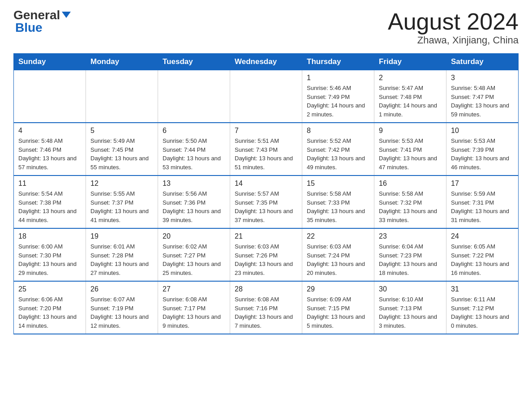 Image resolution: width=532 pixels, height=411 pixels. Describe the element at coordinates (122, 149) in the screenshot. I see `calendar-cell: 5Sunrise: 5:49 AM Sunset: 7:45 PM Daylig…` at that location.